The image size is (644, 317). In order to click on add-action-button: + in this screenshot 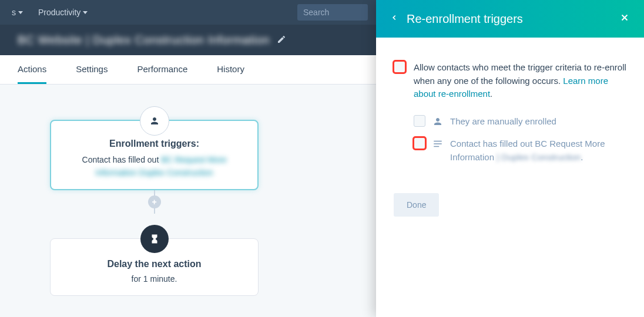, I will do `click(155, 202)`.